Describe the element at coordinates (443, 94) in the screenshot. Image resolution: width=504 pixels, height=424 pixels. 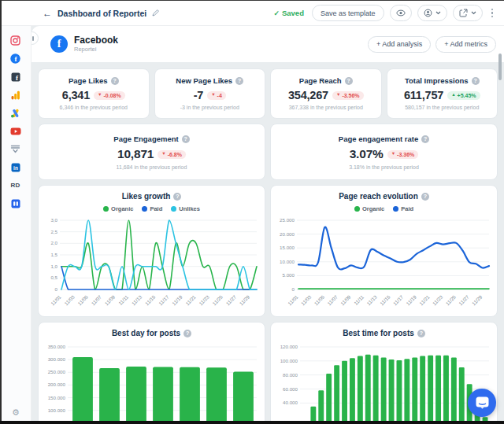
I see `stat-card-total-impressions: Total Impressions? 611,757▲+5.45% 580,15…` at that location.